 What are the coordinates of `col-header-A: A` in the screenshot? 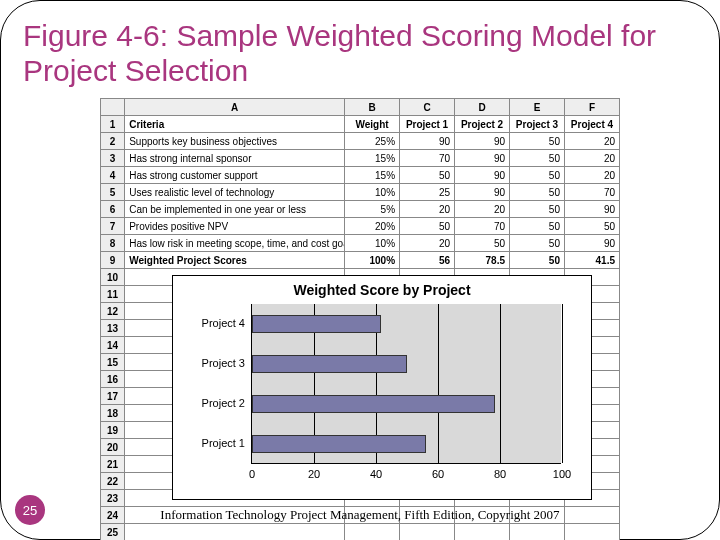 It's located at (235, 108).